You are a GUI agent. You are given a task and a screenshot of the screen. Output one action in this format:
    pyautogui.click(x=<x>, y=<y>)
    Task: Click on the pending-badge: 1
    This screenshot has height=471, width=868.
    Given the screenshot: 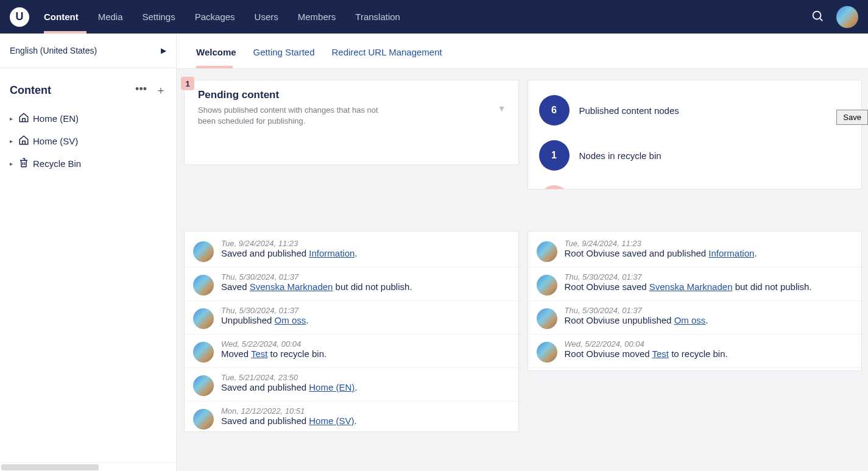 What is the action you would take?
    pyautogui.click(x=188, y=83)
    